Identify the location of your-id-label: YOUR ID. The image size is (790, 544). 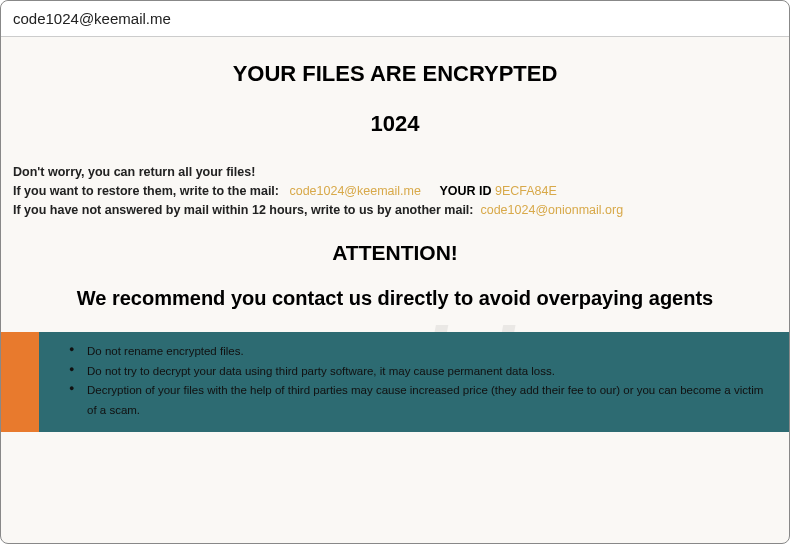
(465, 191).